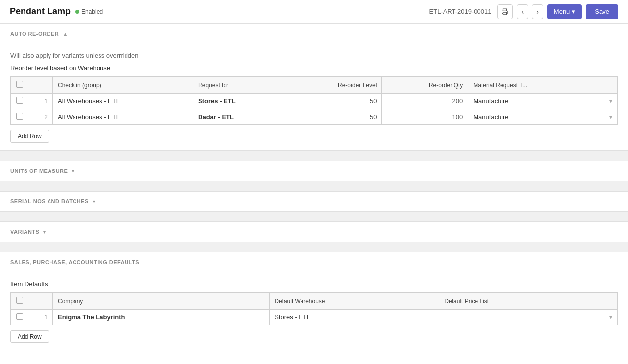 This screenshot has width=628, height=364. I want to click on row1-check-in: All Warehouses - ETL, so click(123, 101).